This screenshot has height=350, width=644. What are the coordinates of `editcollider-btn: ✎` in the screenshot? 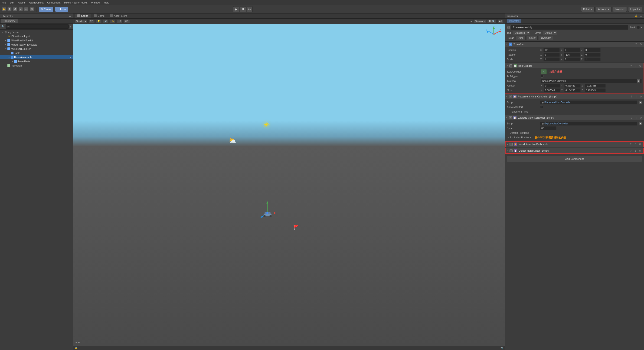 It's located at (544, 72).